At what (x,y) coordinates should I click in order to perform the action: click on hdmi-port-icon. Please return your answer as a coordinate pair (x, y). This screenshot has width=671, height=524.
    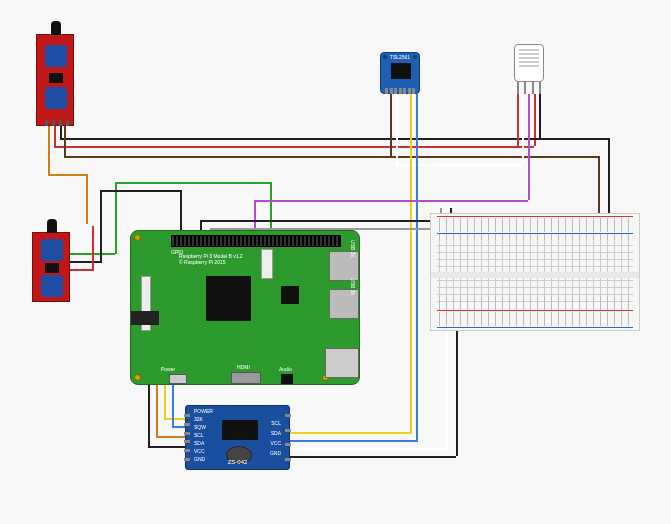
    Looking at the image, I should click on (246, 378).